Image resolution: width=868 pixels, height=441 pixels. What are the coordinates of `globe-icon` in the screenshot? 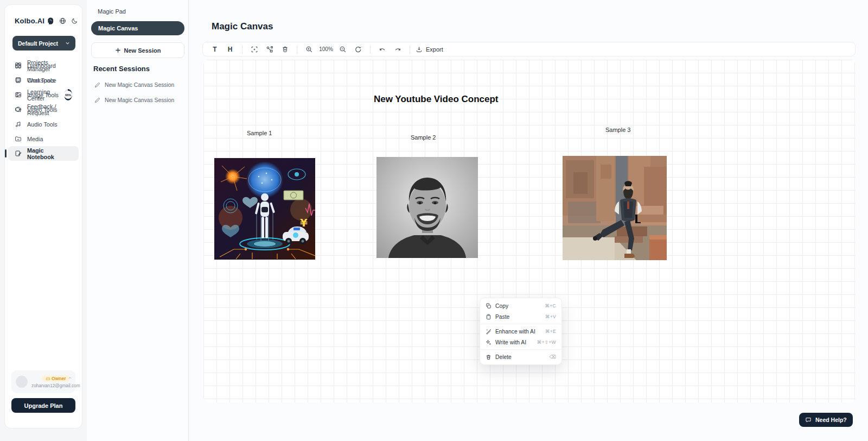 It's located at (63, 21).